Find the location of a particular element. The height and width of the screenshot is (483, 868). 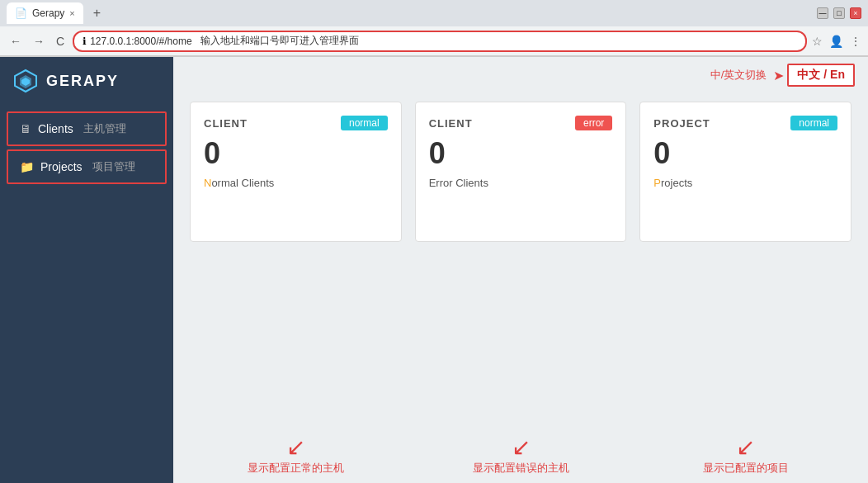

title-bar: 📄 Gerapy × + — □ × is located at coordinates (434, 13).